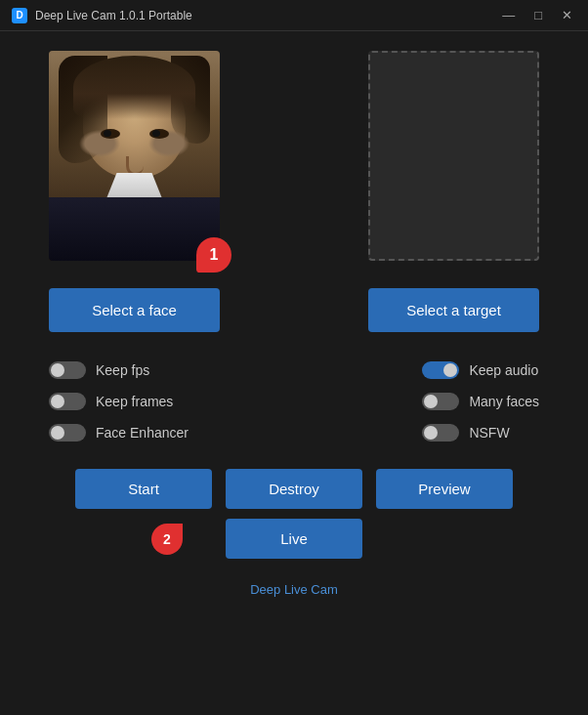 Image resolution: width=588 pixels, height=715 pixels. I want to click on face-enhancer-knob, so click(58, 433).